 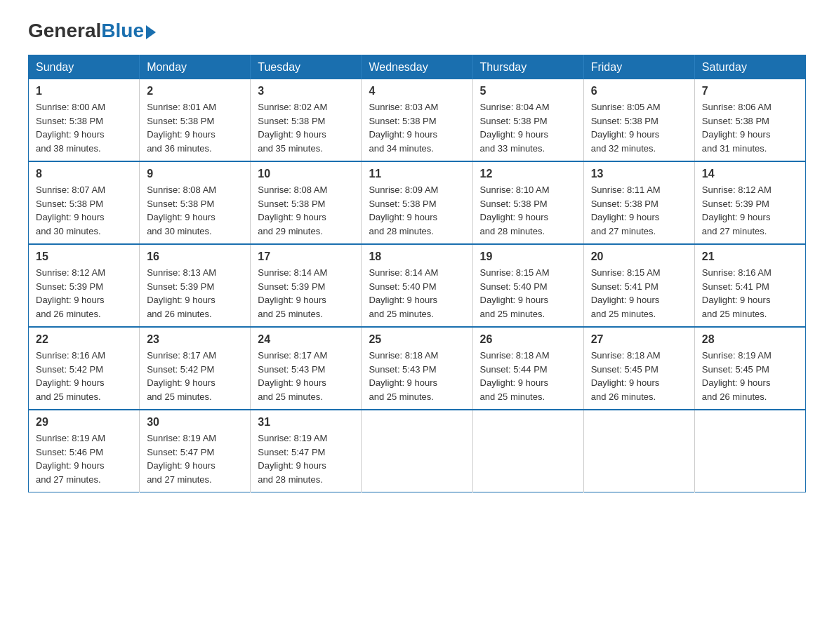 I want to click on day-number: 11, so click(x=417, y=174).